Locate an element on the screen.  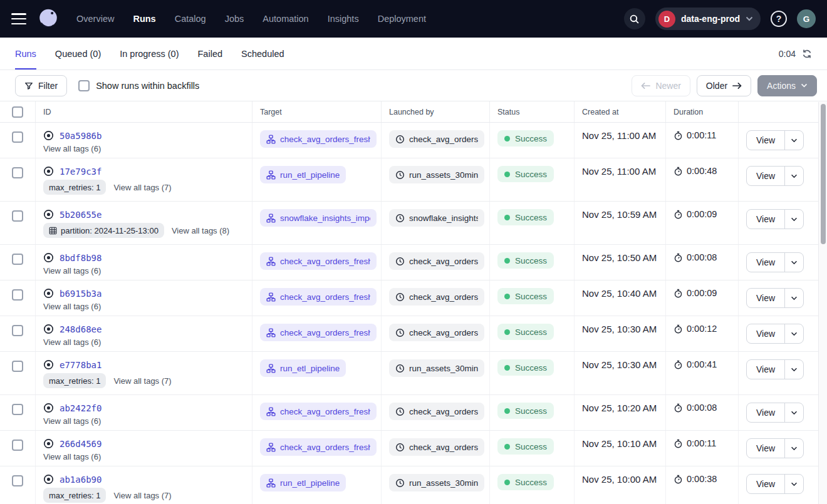
run-id-link: ab1a6b90 is located at coordinates (80, 480).